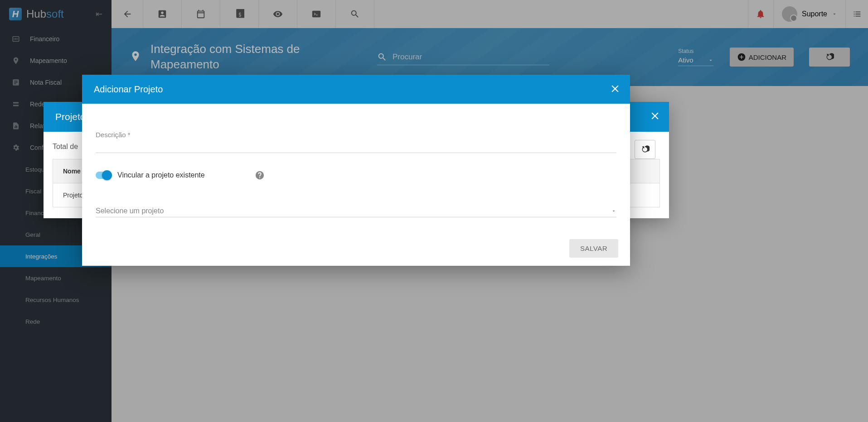 Image resolution: width=868 pixels, height=422 pixels. I want to click on add-project-header: Adicionar Projeto, so click(356, 89).